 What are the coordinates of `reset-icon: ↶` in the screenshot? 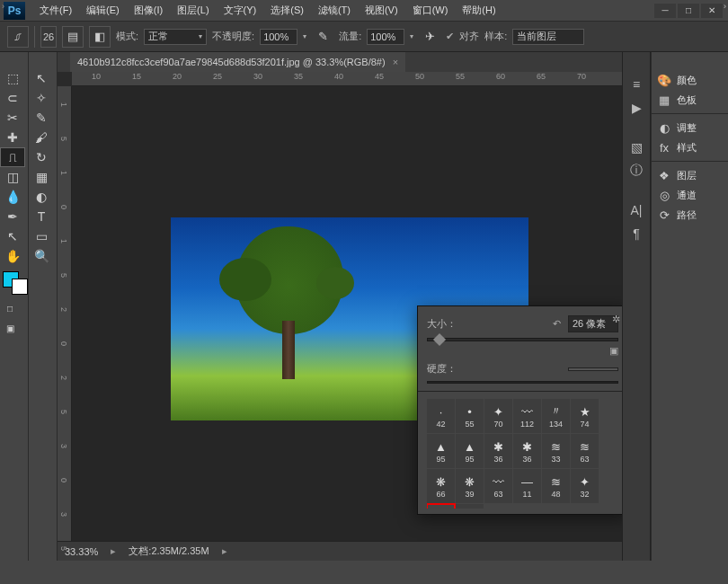 It's located at (557, 323).